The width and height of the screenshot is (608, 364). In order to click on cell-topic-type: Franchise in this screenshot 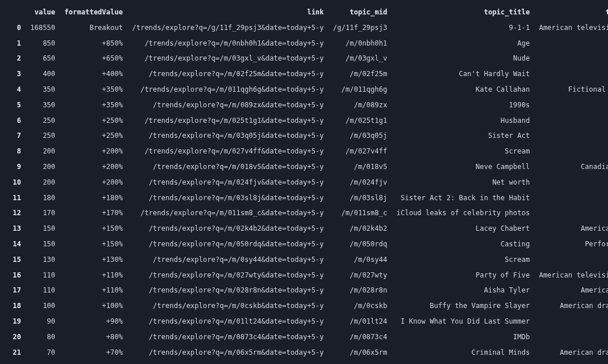, I will do `click(571, 151)`.